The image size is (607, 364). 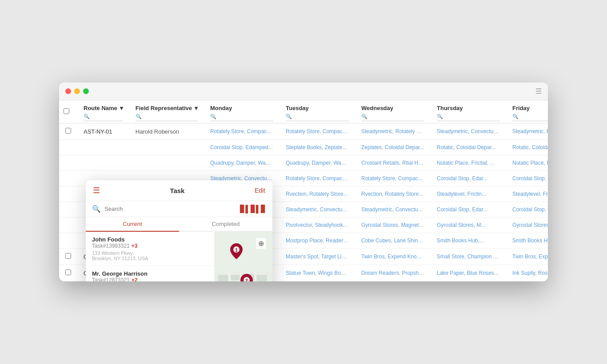 I want to click on task-map: 1 2 3 4 5 6 ⊕, so click(x=244, y=257).